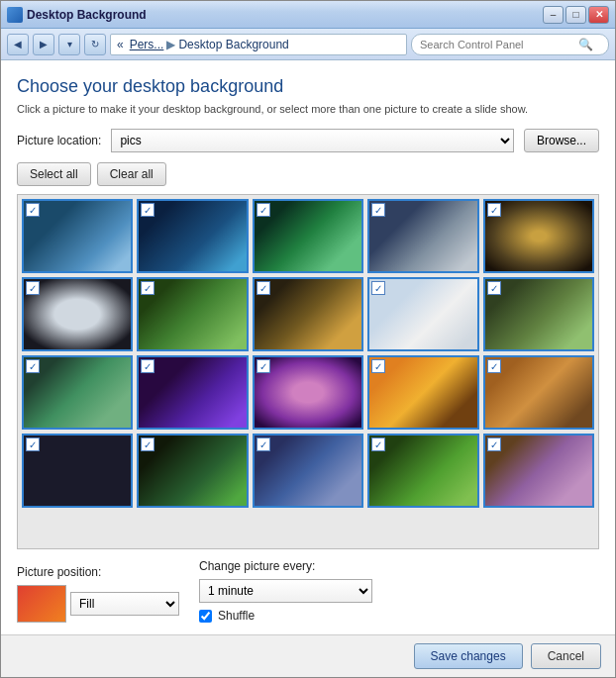 This screenshot has height=678, width=616. Describe the element at coordinates (313, 141) in the screenshot. I see `location-select: pics` at that location.